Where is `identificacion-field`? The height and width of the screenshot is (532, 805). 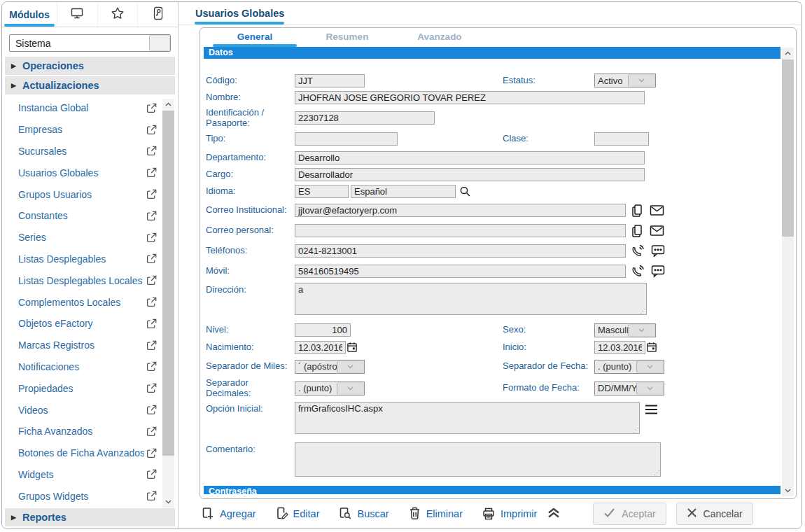 identificacion-field is located at coordinates (365, 118).